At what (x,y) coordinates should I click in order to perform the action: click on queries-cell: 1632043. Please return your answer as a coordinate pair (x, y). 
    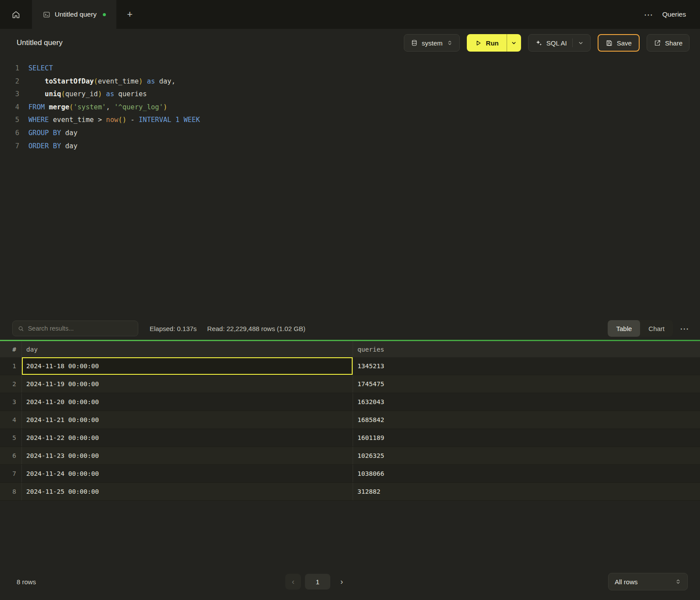
    Looking at the image, I should click on (527, 402).